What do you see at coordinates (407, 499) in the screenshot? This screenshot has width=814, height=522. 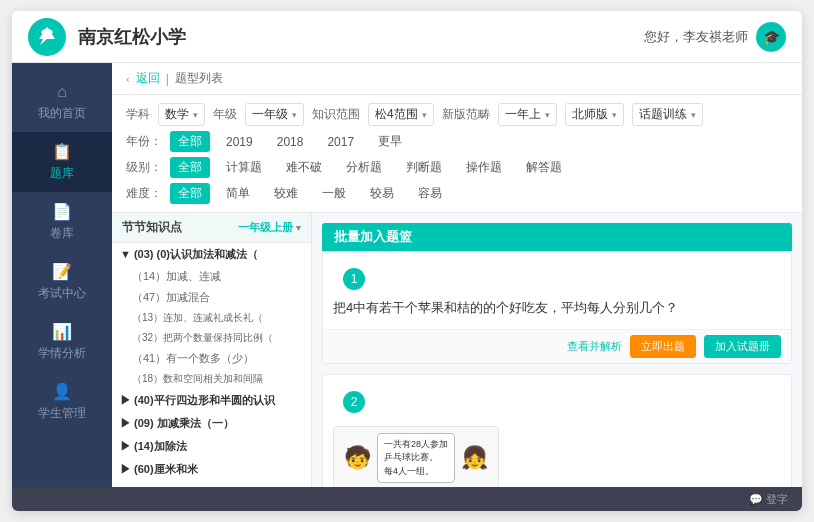 I see `wechat-footer: 💬 登字` at bounding box center [407, 499].